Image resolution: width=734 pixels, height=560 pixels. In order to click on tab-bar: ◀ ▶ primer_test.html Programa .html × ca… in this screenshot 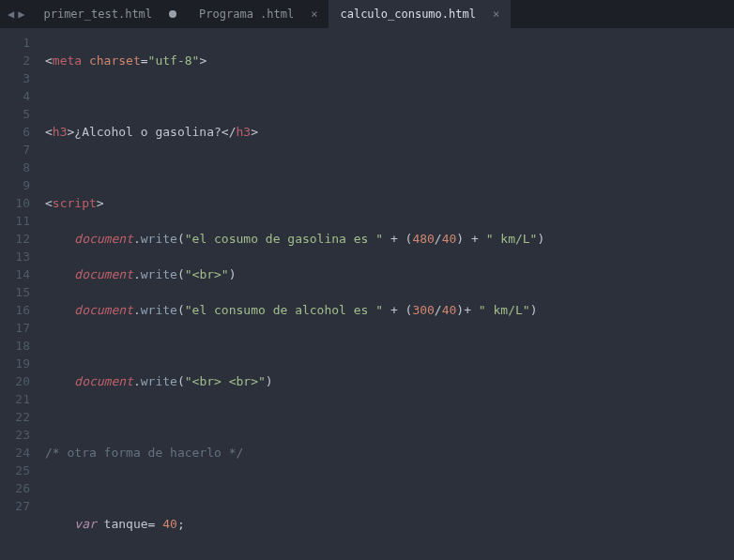, I will do `click(367, 14)`.